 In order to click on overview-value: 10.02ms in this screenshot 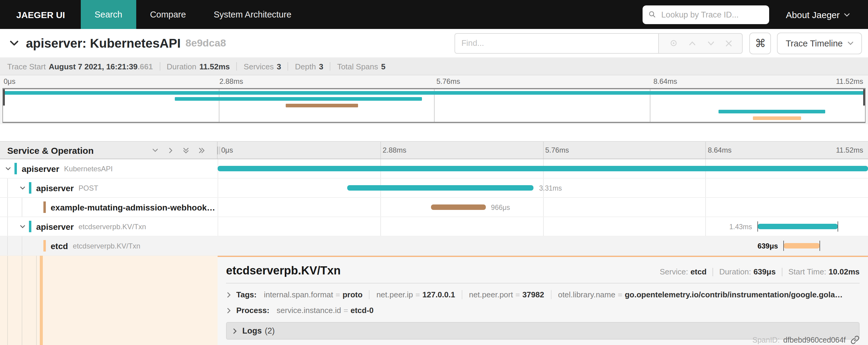, I will do `click(844, 272)`.